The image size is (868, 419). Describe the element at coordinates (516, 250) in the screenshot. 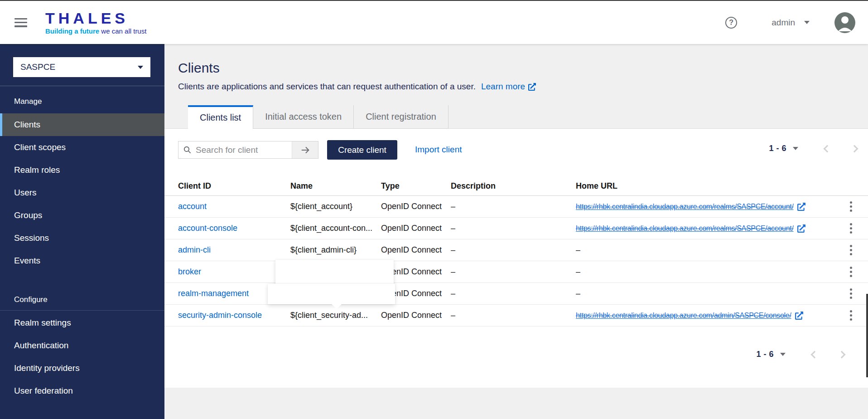

I see `table-row-admin-cli: admin-cli${client_admin-cli}OpenID Conne…` at that location.